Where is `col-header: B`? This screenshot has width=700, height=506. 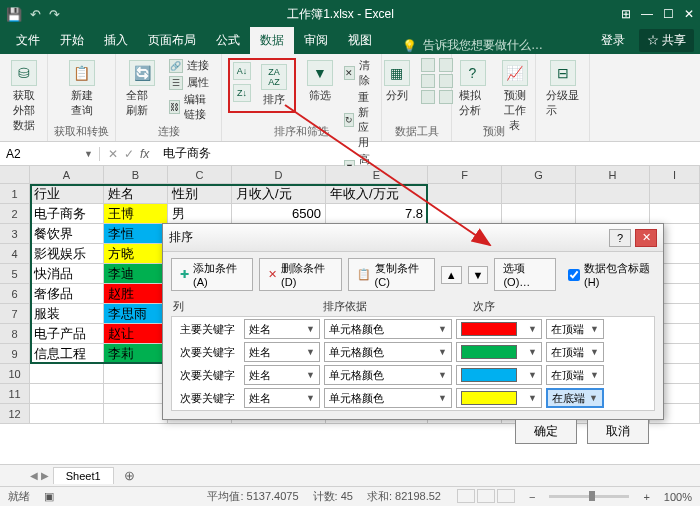
col-header: B is located at coordinates (136, 174).